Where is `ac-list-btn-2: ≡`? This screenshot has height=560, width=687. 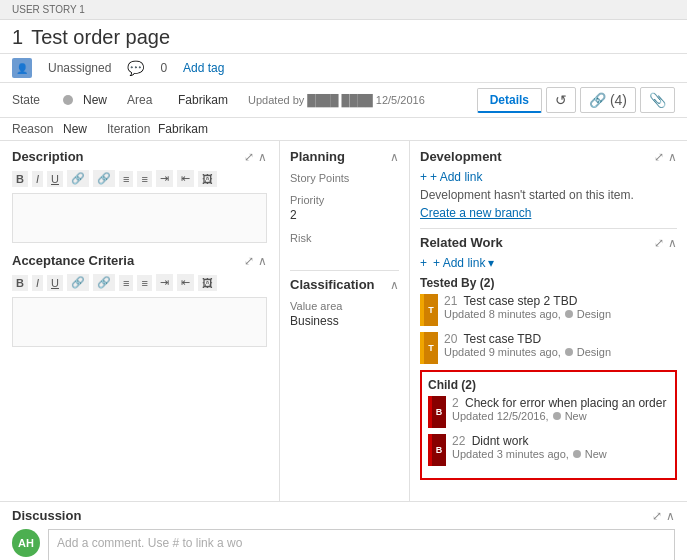 ac-list-btn-2: ≡ is located at coordinates (144, 283).